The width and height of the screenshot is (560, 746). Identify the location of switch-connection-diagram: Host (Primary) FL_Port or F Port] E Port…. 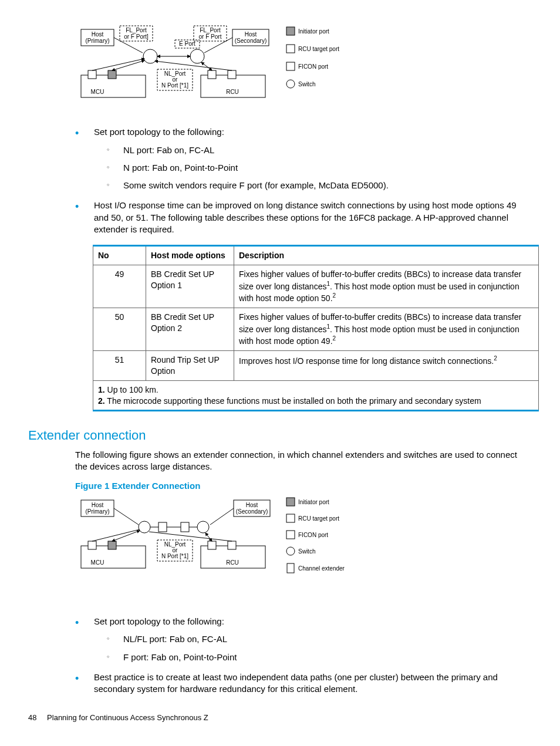
(303, 69).